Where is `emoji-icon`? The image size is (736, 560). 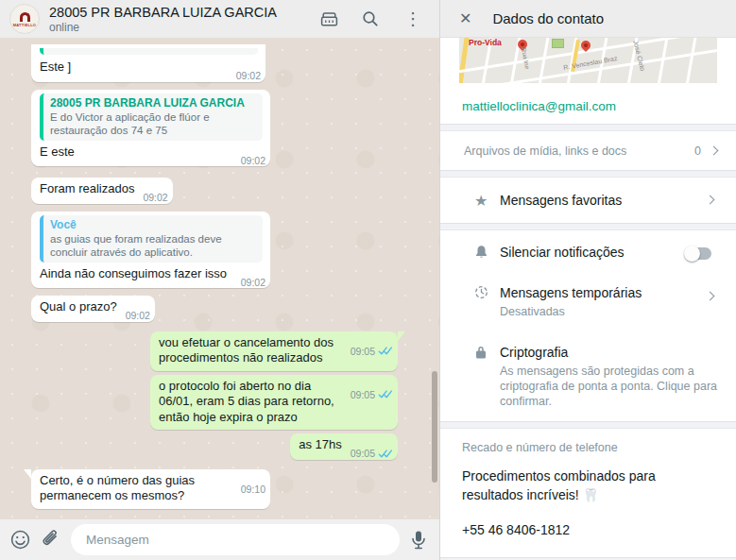
emoji-icon is located at coordinates (21, 540).